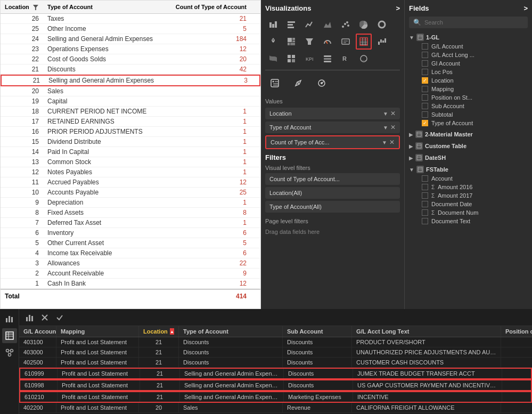 Image resolution: width=532 pixels, height=414 pixels. What do you see at coordinates (273, 59) in the screenshot?
I see `viz-icon-ribbon` at bounding box center [273, 59].